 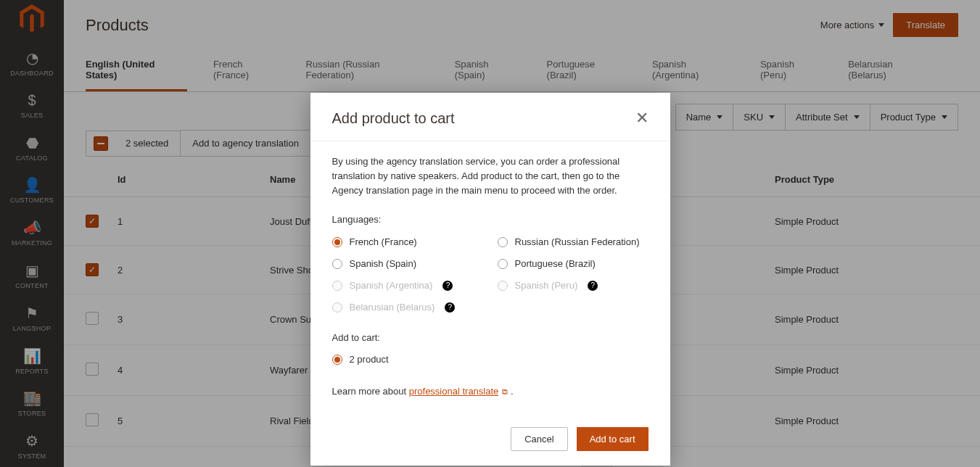 What do you see at coordinates (539, 439) in the screenshot?
I see `cancel-button: Cancel` at bounding box center [539, 439].